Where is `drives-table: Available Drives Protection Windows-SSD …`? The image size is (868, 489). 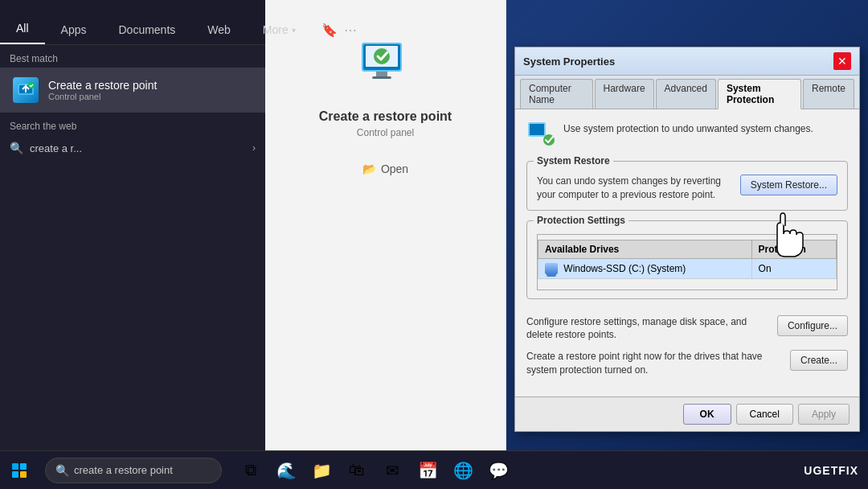 drives-table: Available Drives Protection Windows-SSD … is located at coordinates (687, 260).